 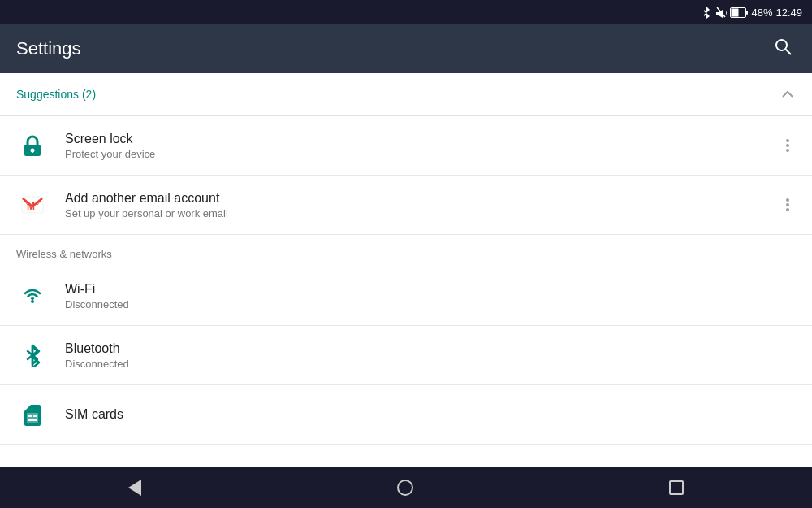 I want to click on suggestions-label: Suggestions (2), so click(x=56, y=94).